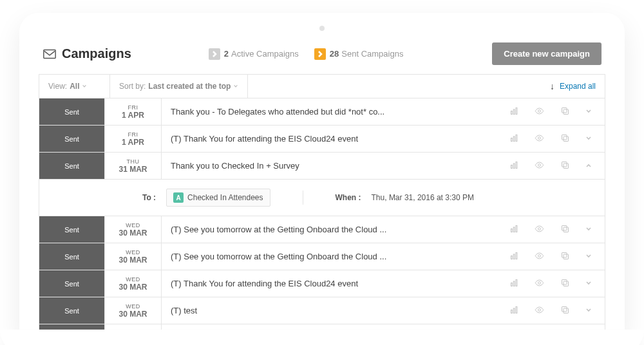  I want to click on chevron-icon-orange, so click(320, 54).